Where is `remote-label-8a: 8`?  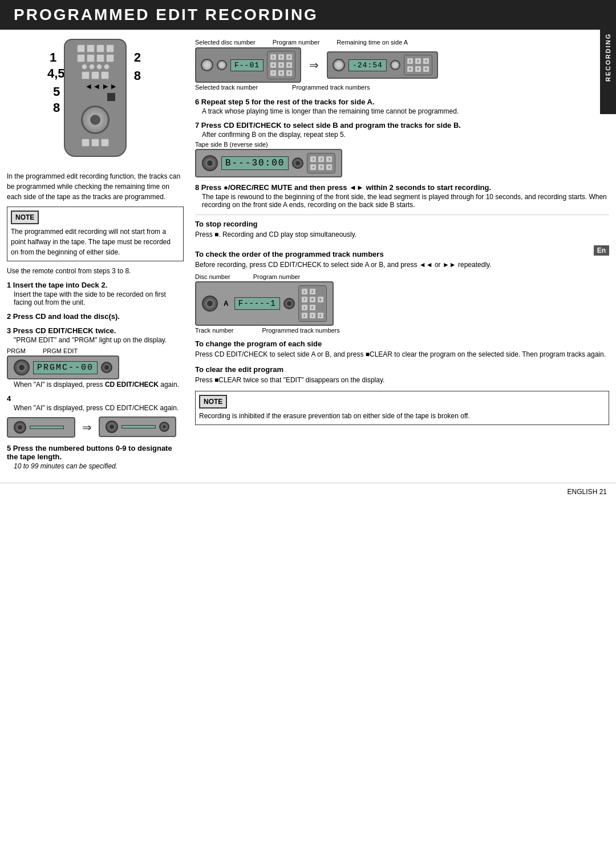
remote-label-8a: 8 is located at coordinates (56, 108).